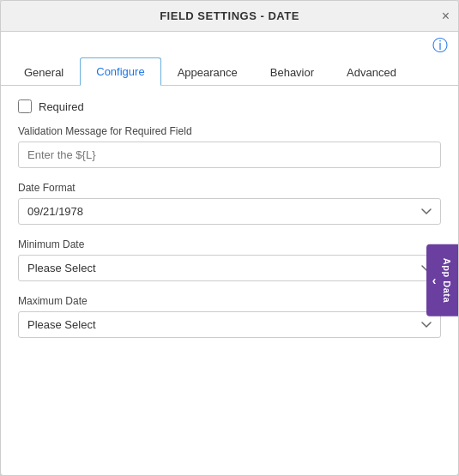  Describe the element at coordinates (443, 280) in the screenshot. I see `app-data-button: ‹ App Data` at that location.